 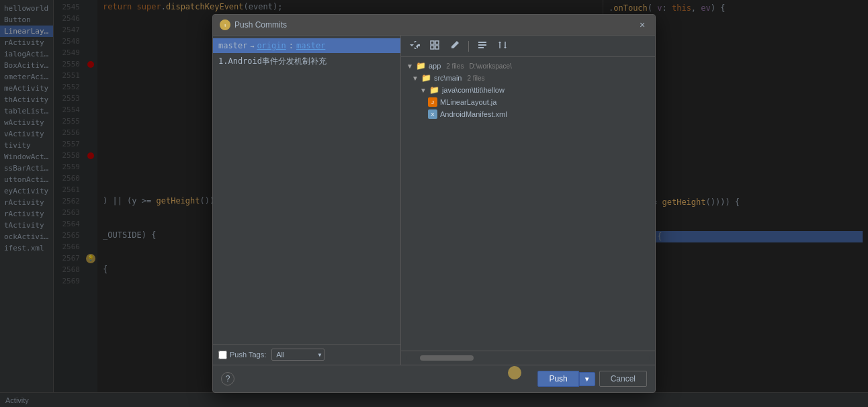 What do you see at coordinates (587, 379) in the screenshot?
I see `push-dropdown-button: ▼` at bounding box center [587, 379].